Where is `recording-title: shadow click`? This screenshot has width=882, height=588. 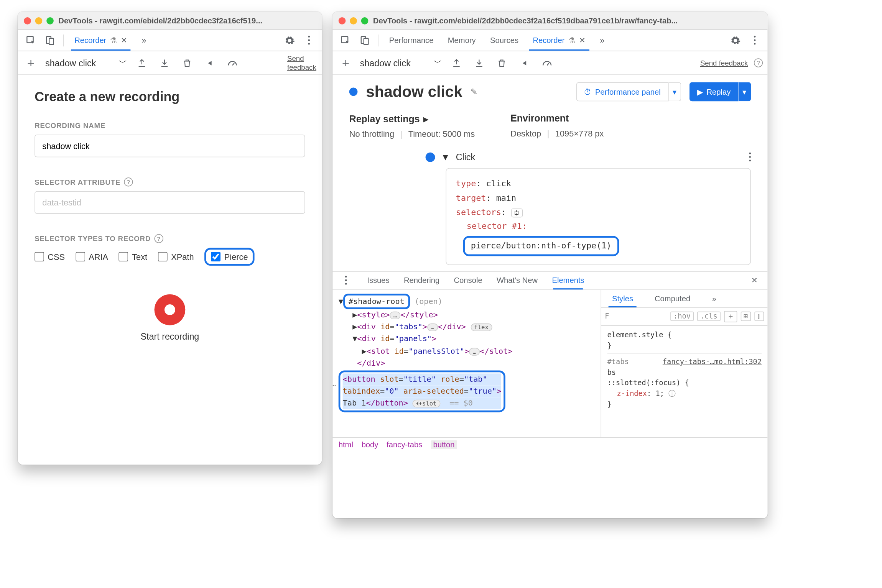 recording-title: shadow click is located at coordinates (414, 92).